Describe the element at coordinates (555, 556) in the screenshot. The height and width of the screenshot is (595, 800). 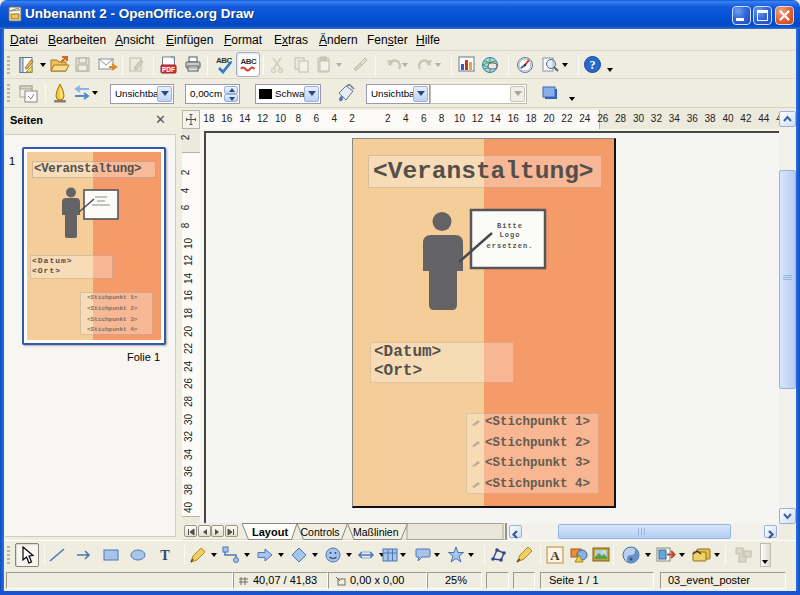
I see `svg-text: A` at that location.